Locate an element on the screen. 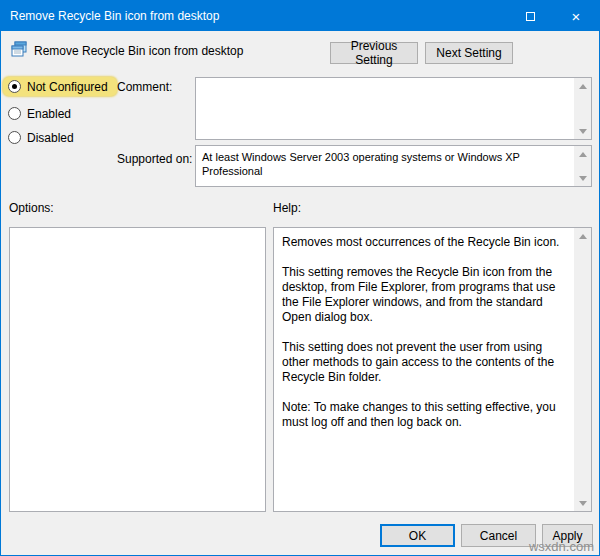  radio-option-enabled: Enabled is located at coordinates (40, 114).